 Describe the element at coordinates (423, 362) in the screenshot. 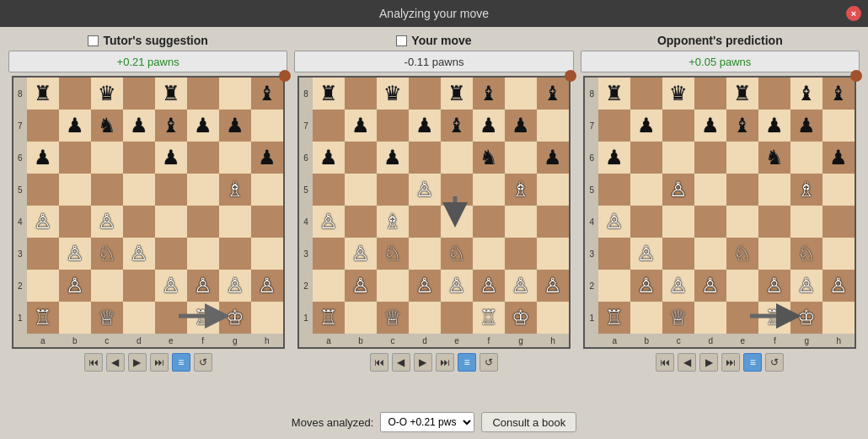

I see `next-button-your_move: ▶` at that location.